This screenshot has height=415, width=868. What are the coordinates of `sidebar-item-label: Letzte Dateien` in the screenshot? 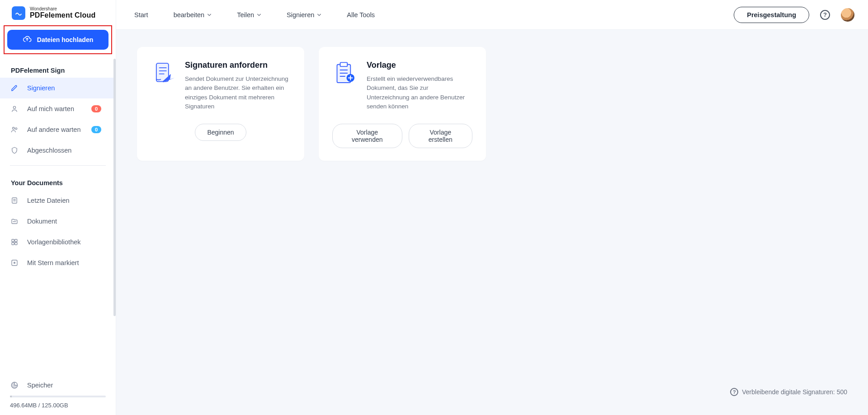 It's located at (48, 201).